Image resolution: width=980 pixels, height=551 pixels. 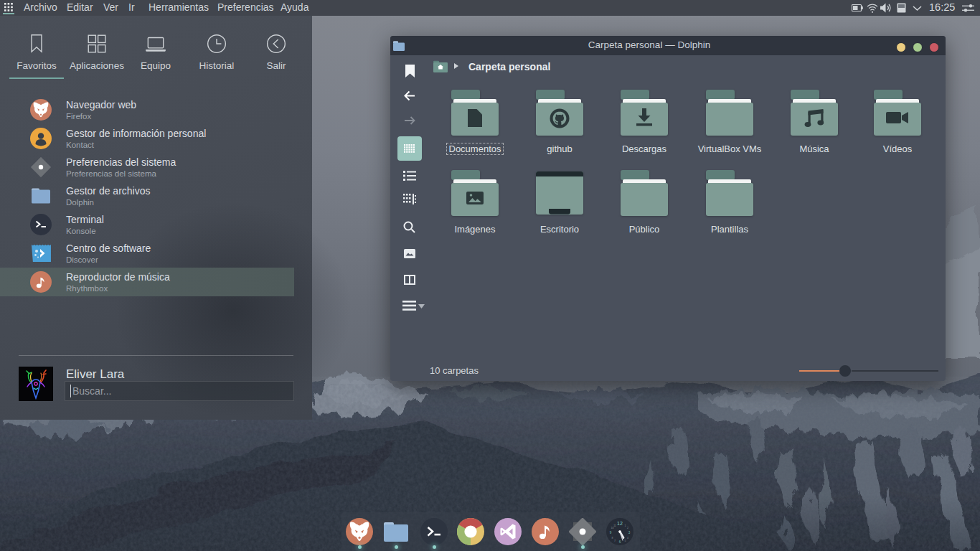 I want to click on svg-text: 8, so click(x=613, y=538).